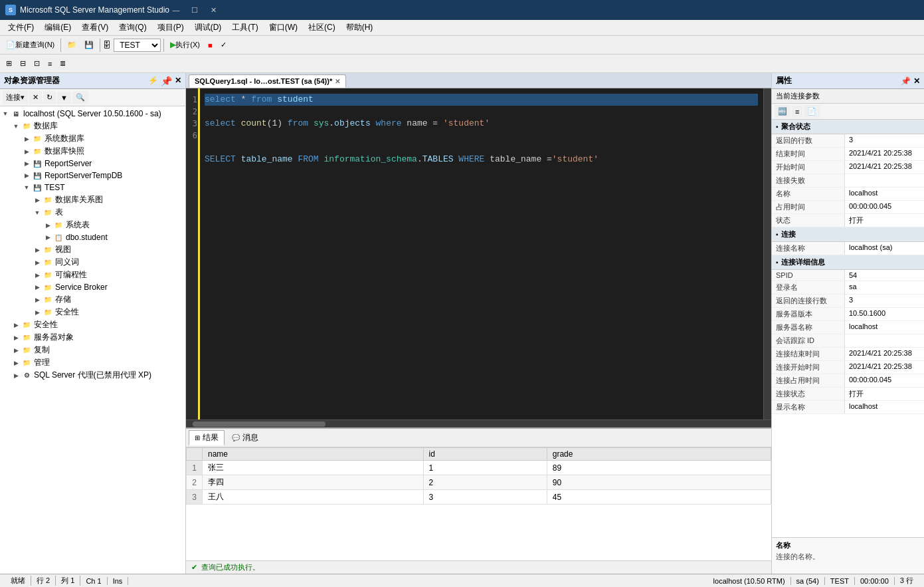  Describe the element at coordinates (848, 263) in the screenshot. I see `prop-section-conn-detail: ▪ 连接详细信息` at that location.